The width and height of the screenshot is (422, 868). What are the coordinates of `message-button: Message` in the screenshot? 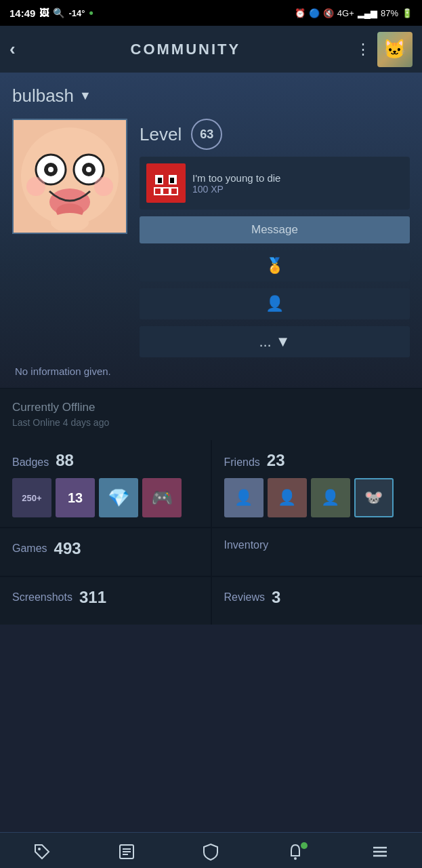 It's located at (275, 230).